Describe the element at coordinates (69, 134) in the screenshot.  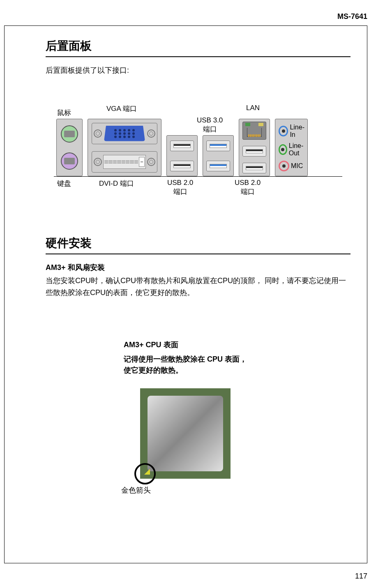
I see `ps2-mouse-port` at that location.